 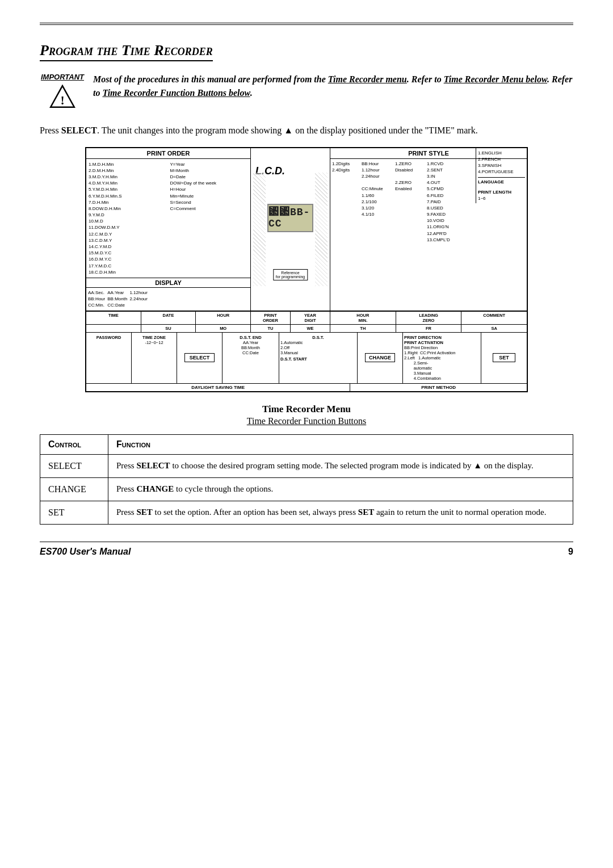 I want to click on menu-underline: Time Recorder Menu below, so click(x=496, y=79).